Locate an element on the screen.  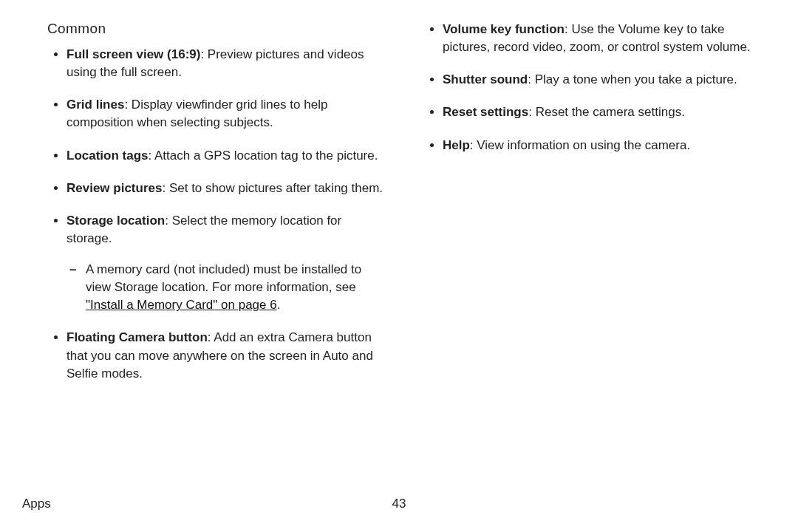
cross-reference-link: "Install a Memory Card" on page 6 is located at coordinates (182, 304).